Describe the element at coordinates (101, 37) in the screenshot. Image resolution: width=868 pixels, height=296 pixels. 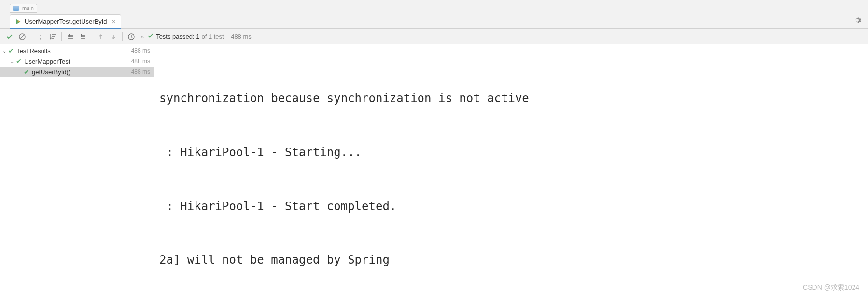
I see `prev-failed-icon` at that location.